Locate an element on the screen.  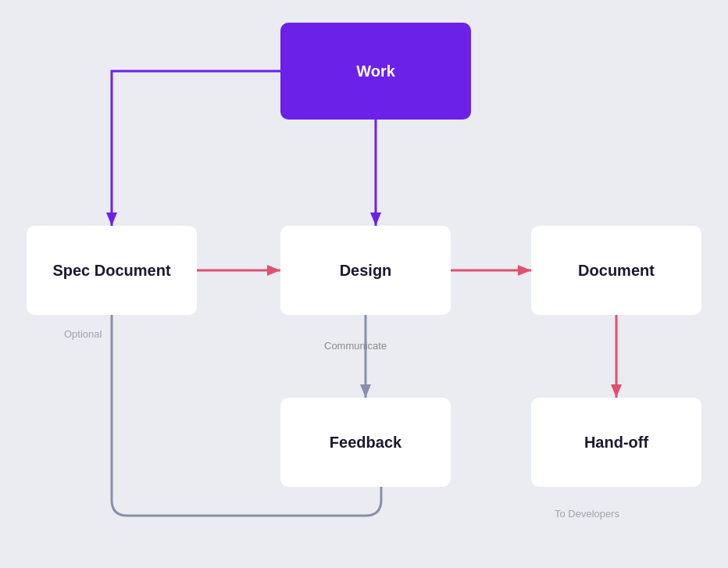
design-label: Design is located at coordinates (366, 270).